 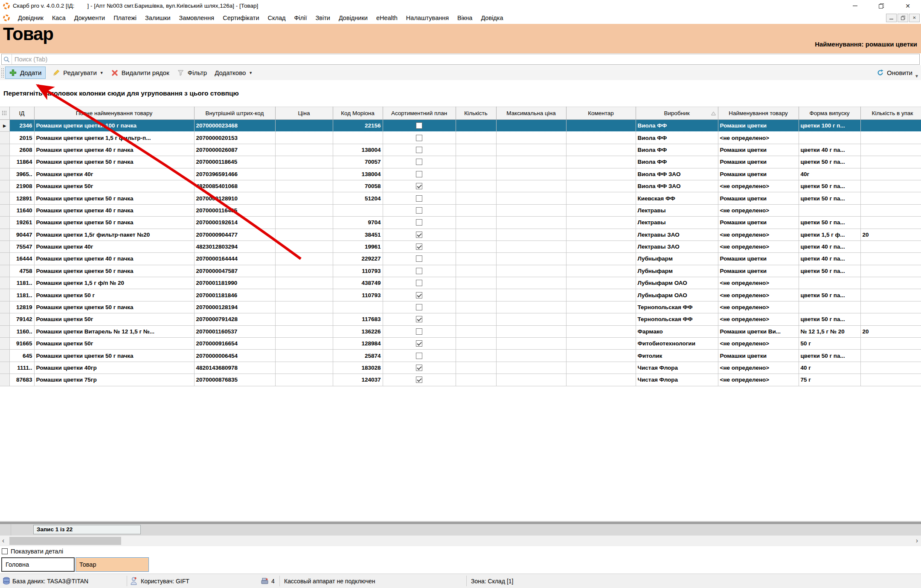 I want to click on cell: № 12 1,5 г № 20, so click(x=829, y=331).